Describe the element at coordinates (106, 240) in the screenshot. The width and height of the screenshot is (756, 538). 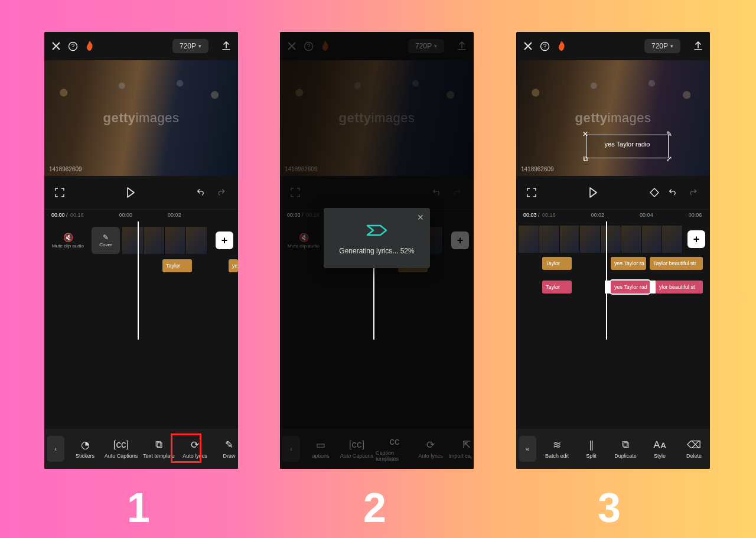
I see `cover-button: ✎ Cover` at that location.